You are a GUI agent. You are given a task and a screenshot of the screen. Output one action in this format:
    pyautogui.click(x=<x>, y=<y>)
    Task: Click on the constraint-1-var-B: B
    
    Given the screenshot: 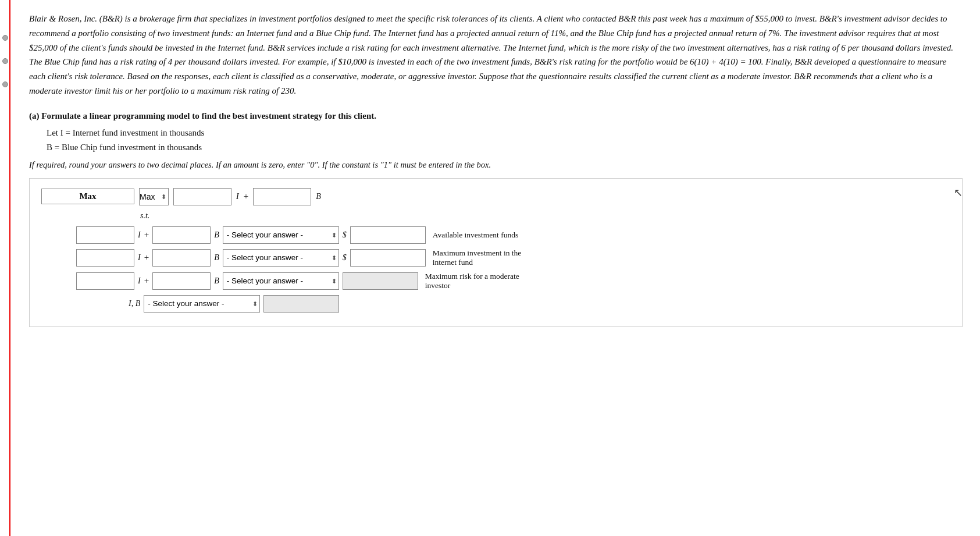 What is the action you would take?
    pyautogui.click(x=216, y=235)
    